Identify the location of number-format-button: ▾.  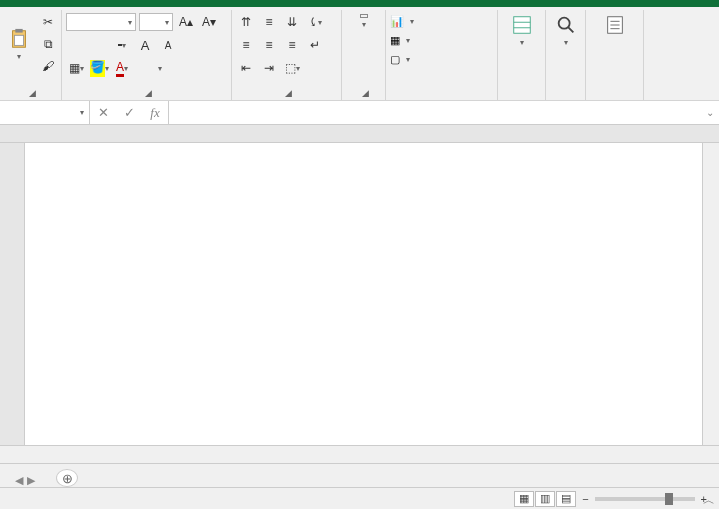
(364, 22).